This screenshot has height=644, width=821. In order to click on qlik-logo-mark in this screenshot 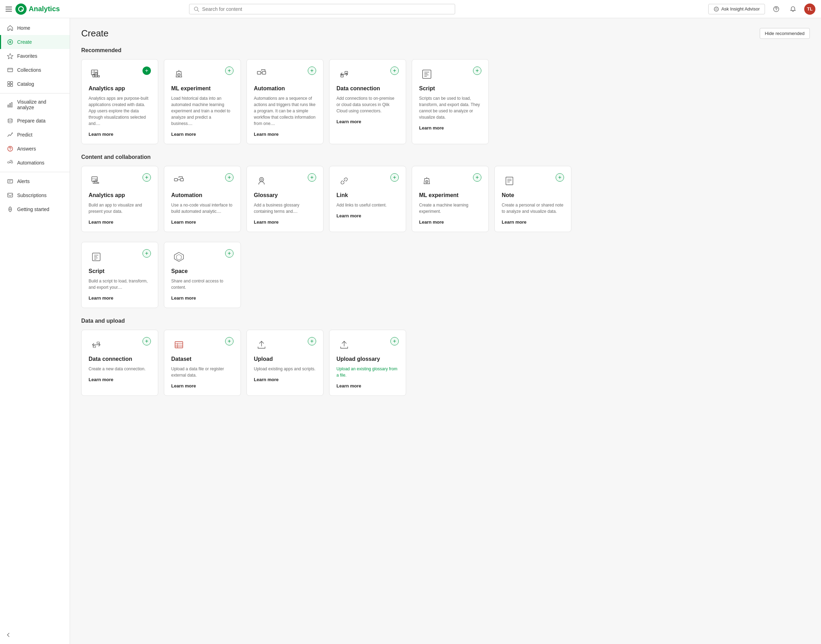, I will do `click(21, 9)`.